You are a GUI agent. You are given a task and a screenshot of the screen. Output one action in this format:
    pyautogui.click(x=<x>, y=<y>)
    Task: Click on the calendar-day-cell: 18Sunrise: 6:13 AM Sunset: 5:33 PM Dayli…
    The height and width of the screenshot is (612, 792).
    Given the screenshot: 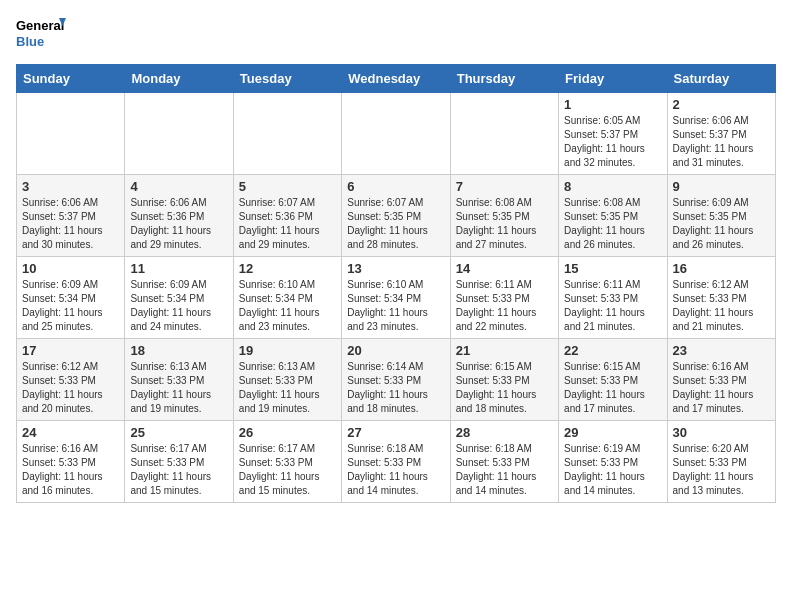 What is the action you would take?
    pyautogui.click(x=179, y=380)
    